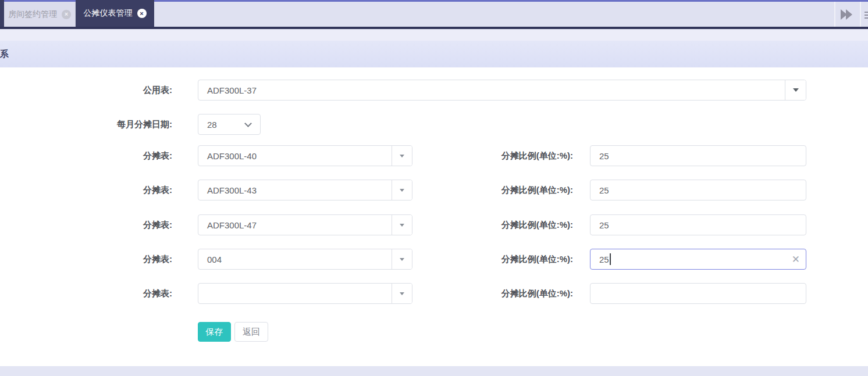 This screenshot has height=376, width=868. What do you see at coordinates (305, 225) in the screenshot?
I see `share-meter-combobox: ADF300L-47` at bounding box center [305, 225].